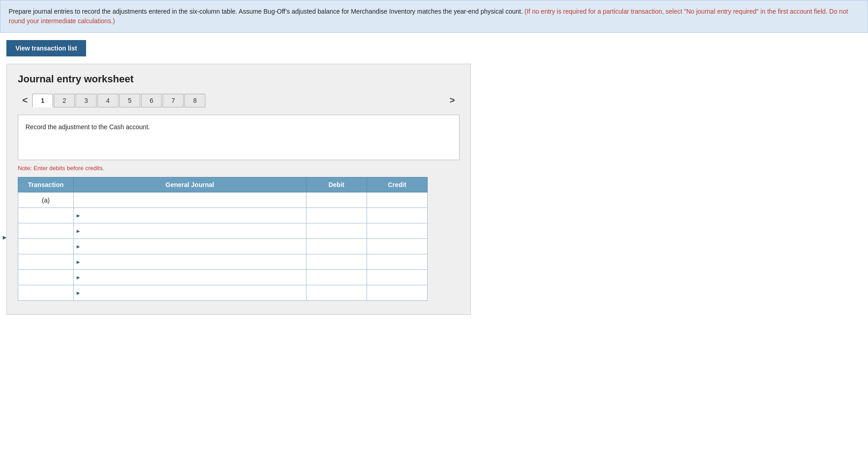 Image resolution: width=868 pixels, height=475 pixels. What do you see at coordinates (336, 231) in the screenshot?
I see `debit-input-3: ►` at bounding box center [336, 231].